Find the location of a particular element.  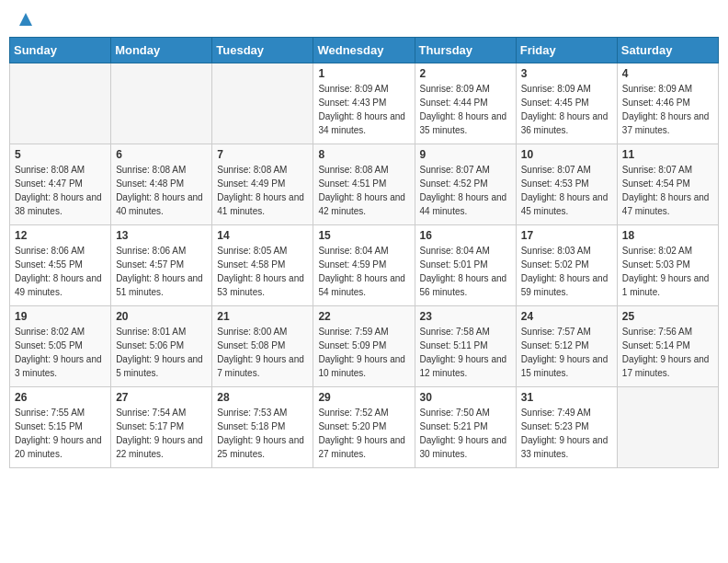

calendar-week-row: 12Sunrise: 8:06 AMSunset: 4:55 PMDayligh… is located at coordinates (364, 266).